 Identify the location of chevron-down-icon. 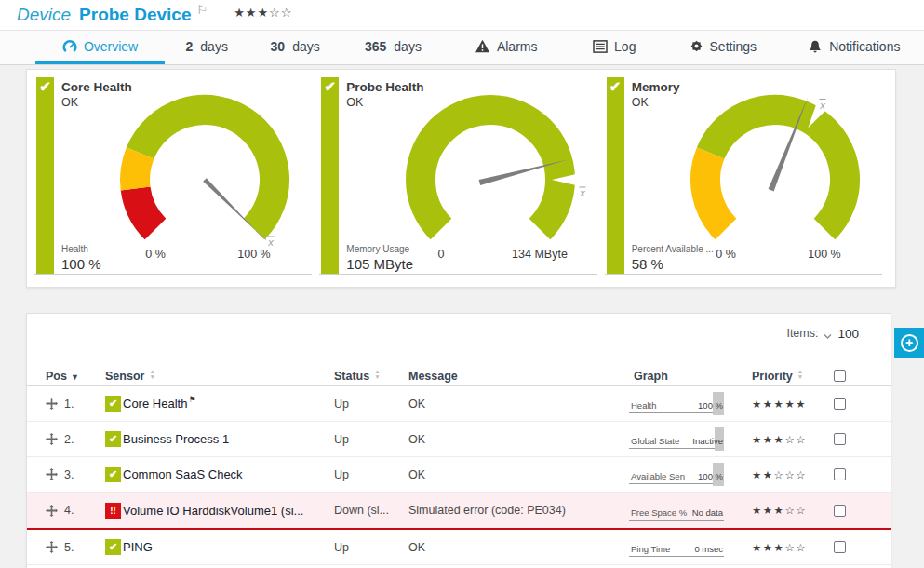
(828, 335).